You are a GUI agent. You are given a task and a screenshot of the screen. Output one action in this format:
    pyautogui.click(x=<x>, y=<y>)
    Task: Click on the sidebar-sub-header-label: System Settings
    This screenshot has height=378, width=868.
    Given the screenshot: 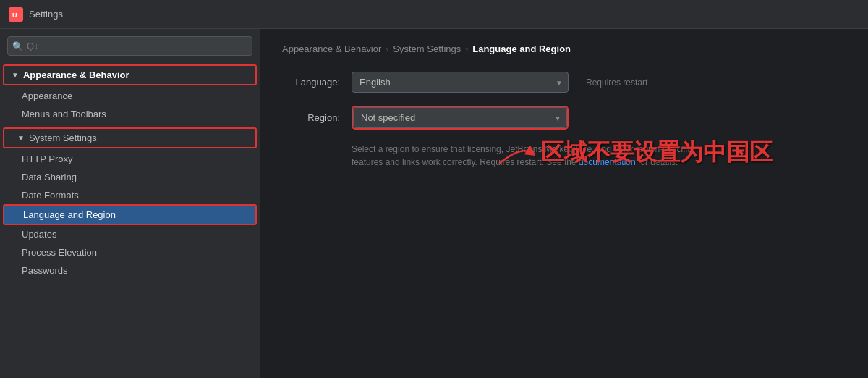 What is the action you would take?
    pyautogui.click(x=63, y=138)
    